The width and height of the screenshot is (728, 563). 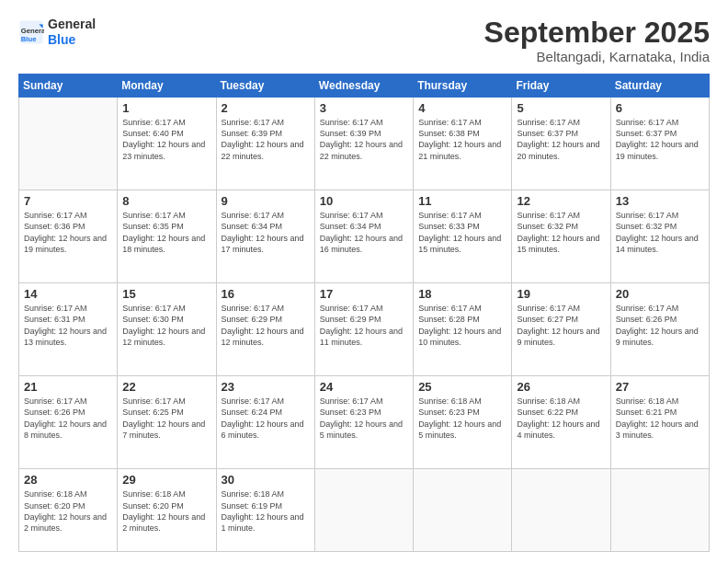 I want to click on day-info: Sunrise: 6:18 AMSunset: 6:23 PMDaylight:…, so click(x=462, y=418).